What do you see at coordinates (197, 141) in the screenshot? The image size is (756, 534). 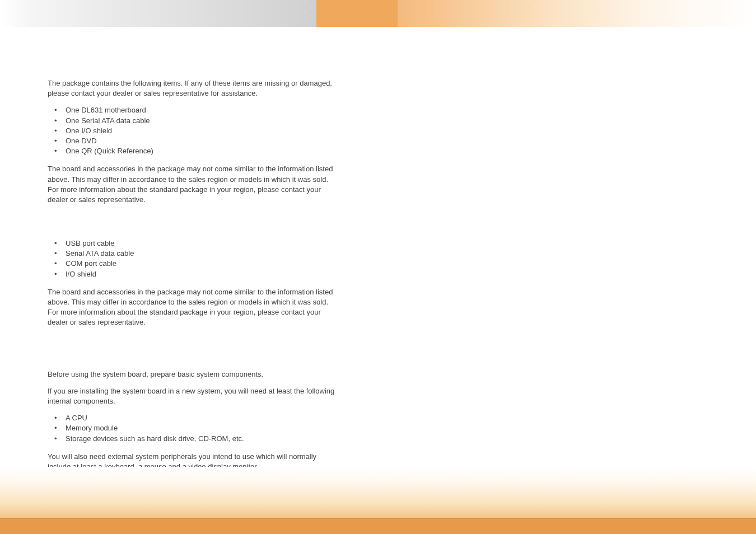 I see `list-item: One DVD` at bounding box center [197, 141].